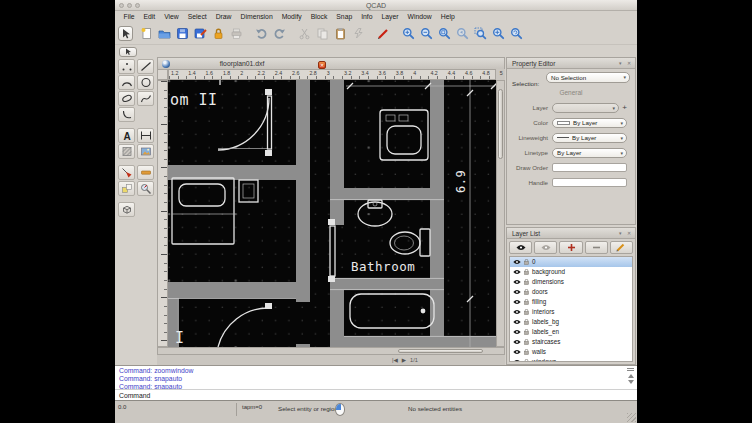  I want to click on vertical-scroll-thumb, so click(500, 124).